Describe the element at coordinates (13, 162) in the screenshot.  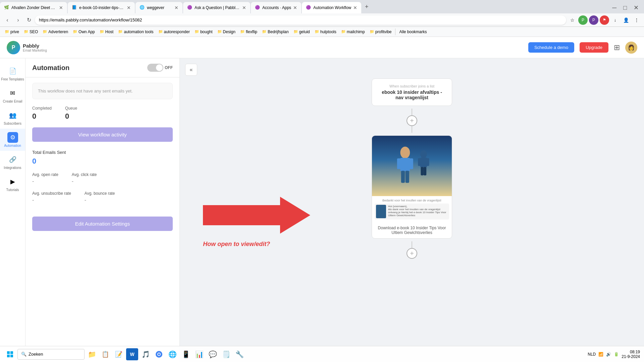
I see `sidebar-item-integrations: 🔗 Integrations` at that location.